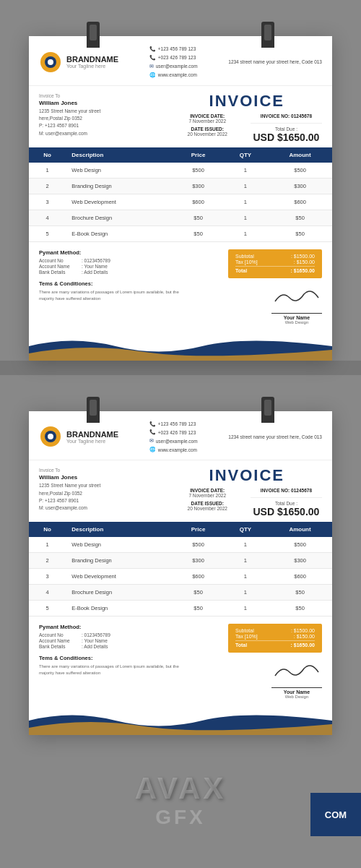 The width and height of the screenshot is (361, 868). Describe the element at coordinates (275, 262) in the screenshot. I see `tax-row: Tax [10%] : $150.00` at that location.